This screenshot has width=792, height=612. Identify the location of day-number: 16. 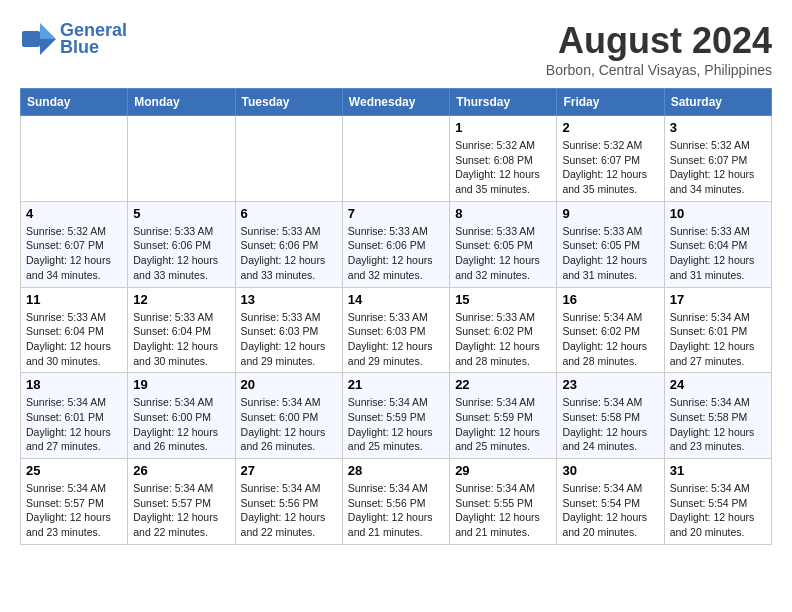
(610, 300).